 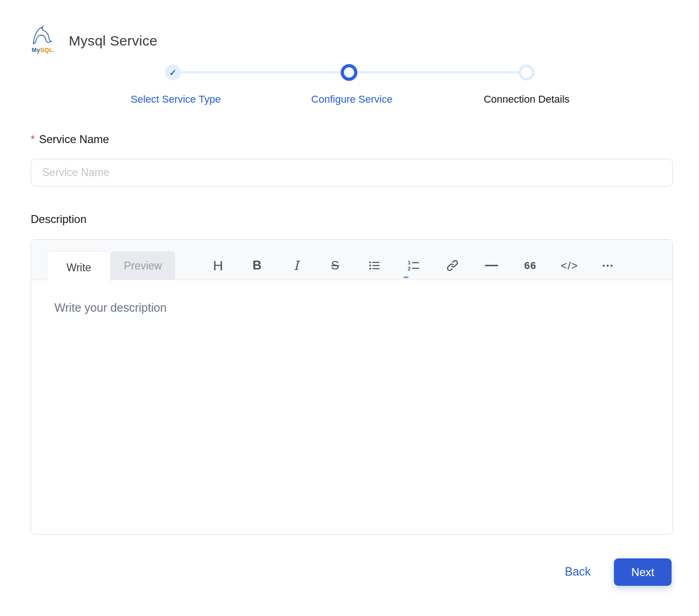 What do you see at coordinates (176, 99) in the screenshot?
I see `step-label-select-service-type: Select Service Type` at bounding box center [176, 99].